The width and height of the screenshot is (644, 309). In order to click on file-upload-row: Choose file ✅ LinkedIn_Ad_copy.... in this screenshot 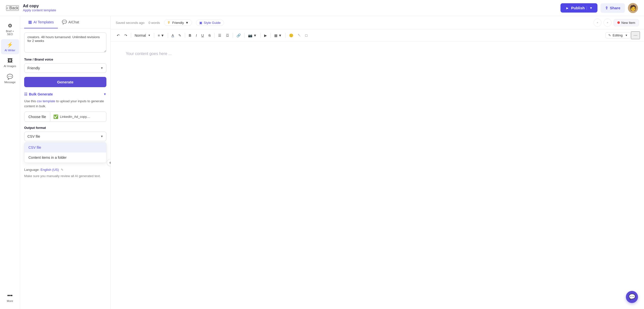, I will do `click(65, 117)`.